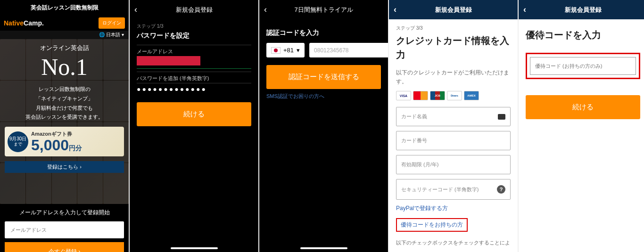  Describe the element at coordinates (323, 77) in the screenshot. I see `send-code-button: 認証コードを送信する` at that location.